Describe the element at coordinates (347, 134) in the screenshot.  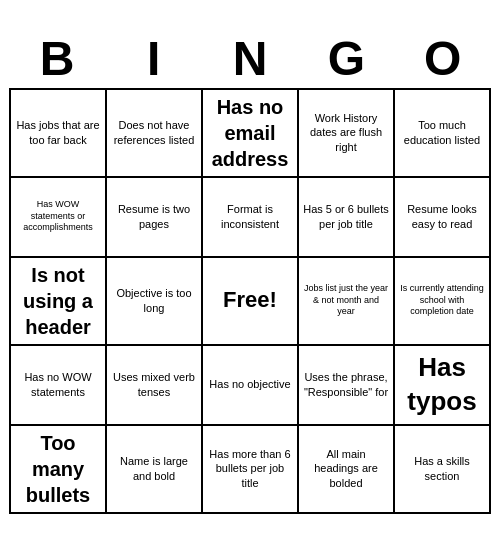
I see `cell-3: Work History dates are flush right` at that location.